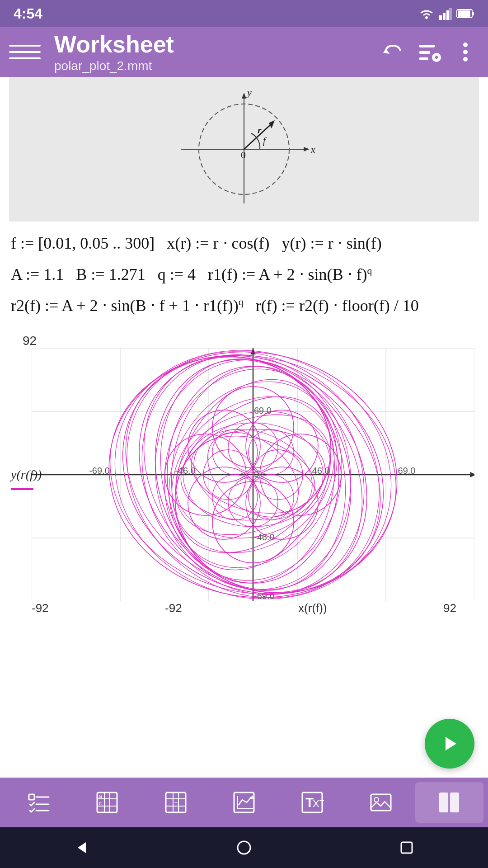 Image resolution: width=488 pixels, height=868 pixels. Describe the element at coordinates (81, 848) in the screenshot. I see `back-button` at that location.